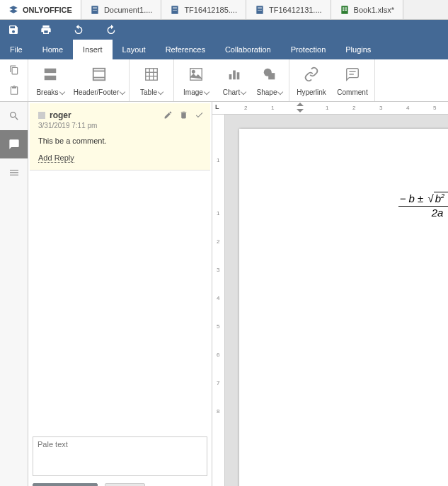  Describe the element at coordinates (289, 10) in the screenshot. I see `tab-tf16412131: TF16412131....` at that location.